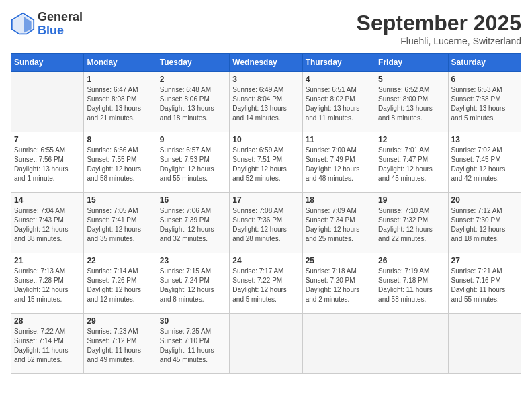  What do you see at coordinates (485, 285) in the screenshot?
I see `day-info: Sunrise: 7:21 AM Sunset: 7:16 PM Dayligh…` at bounding box center [485, 285].